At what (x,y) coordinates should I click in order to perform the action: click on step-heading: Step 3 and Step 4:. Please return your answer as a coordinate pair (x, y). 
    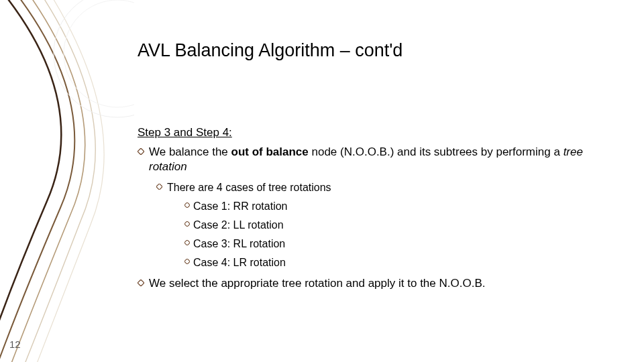
    Looking at the image, I should click on (372, 133).